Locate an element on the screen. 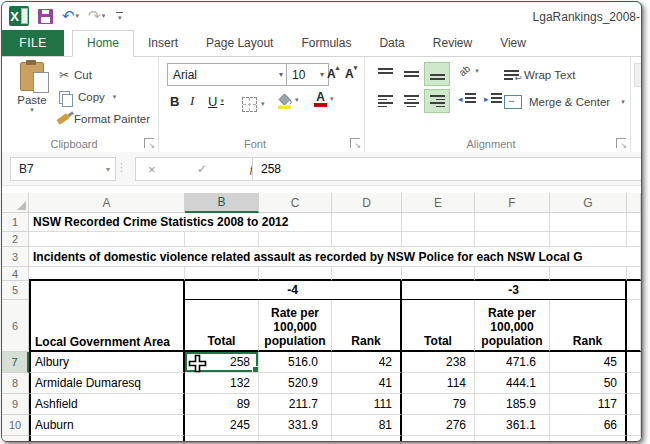  underline-button: U is located at coordinates (216, 101).